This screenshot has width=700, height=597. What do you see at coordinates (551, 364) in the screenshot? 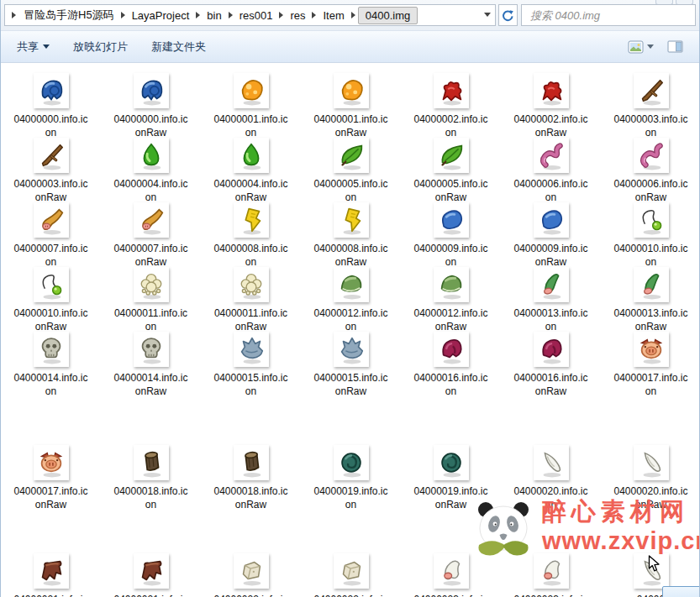
I see `file-tile: 04000016.info.iconRaw` at bounding box center [551, 364].